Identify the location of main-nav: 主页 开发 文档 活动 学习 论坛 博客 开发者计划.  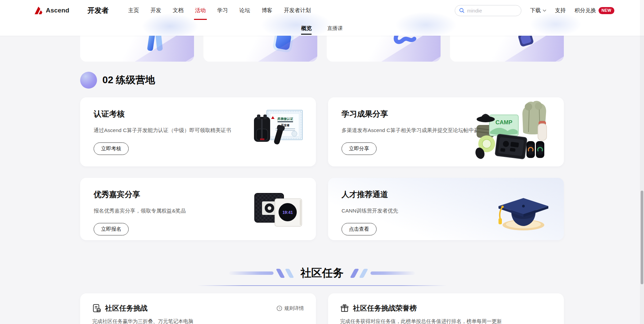
(220, 10).